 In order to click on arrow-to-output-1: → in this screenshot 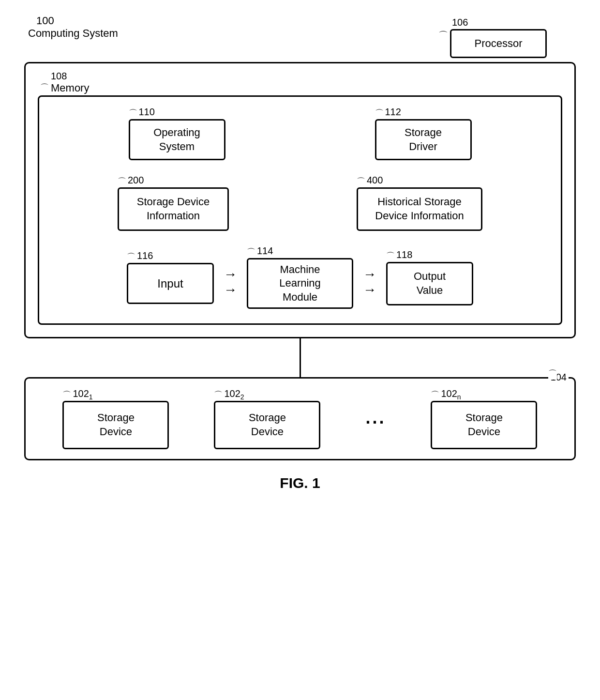, I will do `click(370, 274)`.